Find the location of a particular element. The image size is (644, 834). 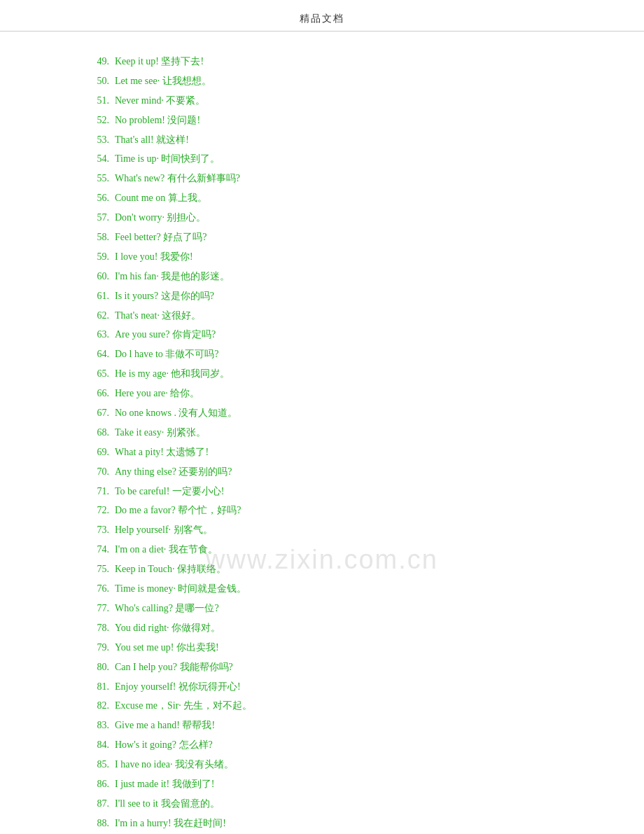

phrase-number: 65. is located at coordinates (97, 374).